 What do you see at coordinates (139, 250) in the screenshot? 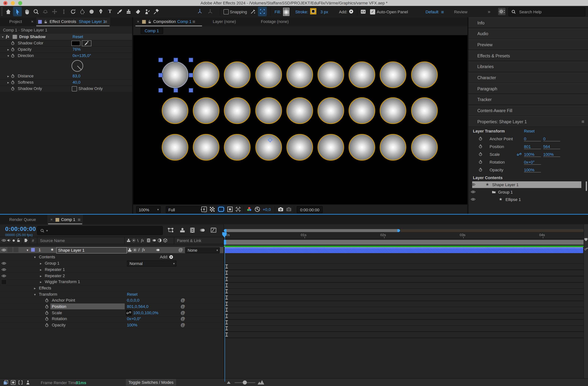
I see `quality-switch-icon: /` at bounding box center [139, 250].